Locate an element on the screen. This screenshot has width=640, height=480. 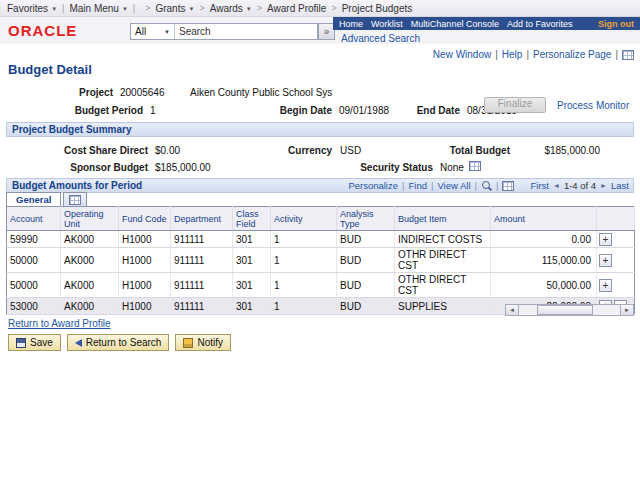
scrollbar-thumb is located at coordinates (565, 310).